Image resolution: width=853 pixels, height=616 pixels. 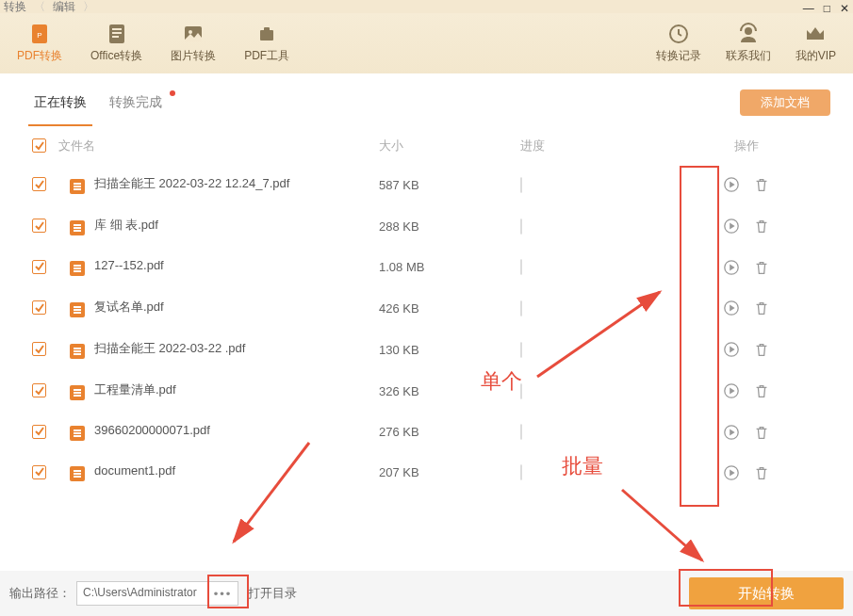 What do you see at coordinates (766, 593) in the screenshot?
I see `start-convert-button: 开始转换` at bounding box center [766, 593].